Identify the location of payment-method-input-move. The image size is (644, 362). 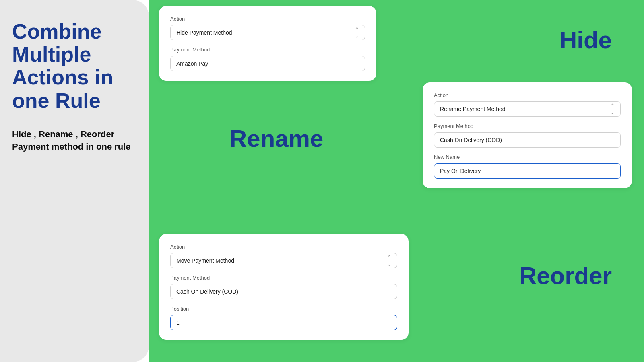
(284, 292).